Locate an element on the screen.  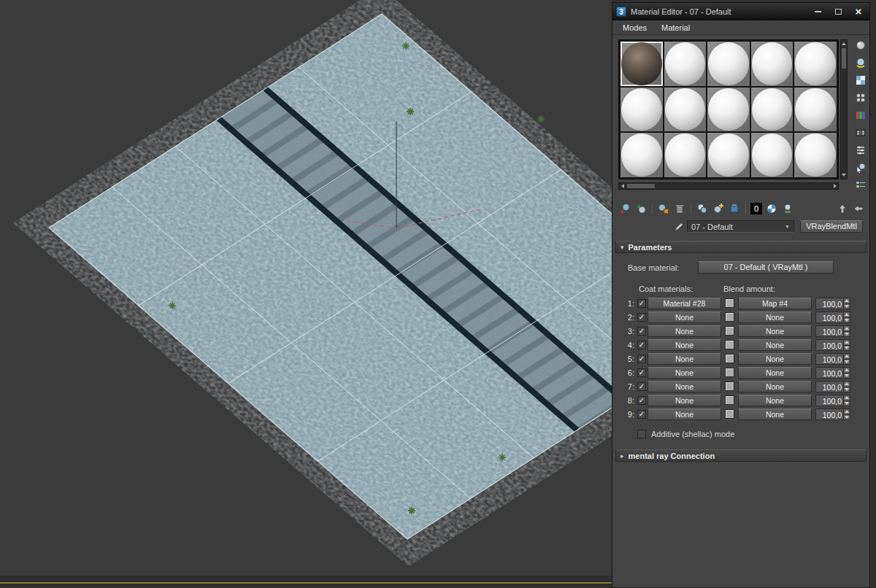
base-material-button: 07 - Default ( VRayMtl ) is located at coordinates (766, 267).